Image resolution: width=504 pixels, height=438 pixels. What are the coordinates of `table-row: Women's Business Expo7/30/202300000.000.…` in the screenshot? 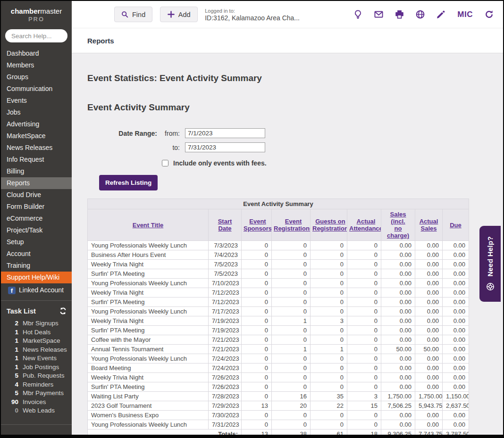 It's located at (278, 415).